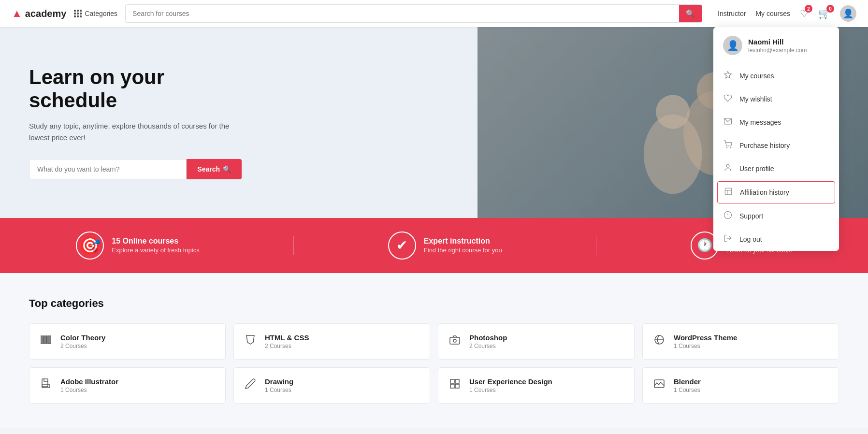 The image size is (868, 434). I want to click on dropdown-icon-log-out, so click(728, 239).